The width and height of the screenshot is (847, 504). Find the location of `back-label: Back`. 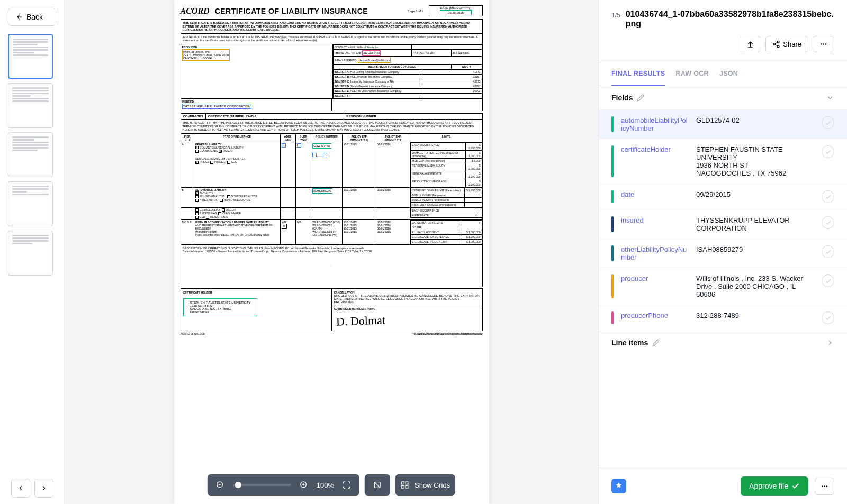

back-label: Back is located at coordinates (35, 17).